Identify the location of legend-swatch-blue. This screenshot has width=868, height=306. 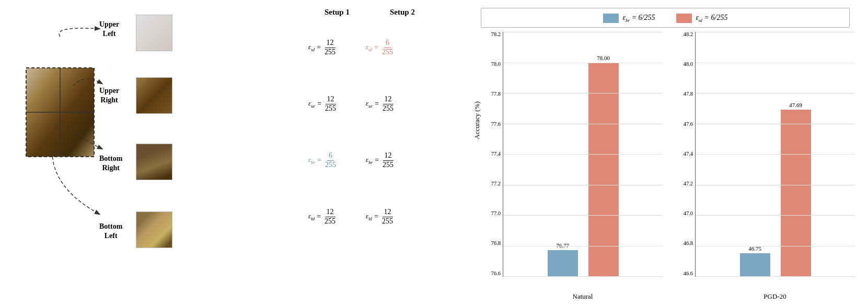
(611, 18).